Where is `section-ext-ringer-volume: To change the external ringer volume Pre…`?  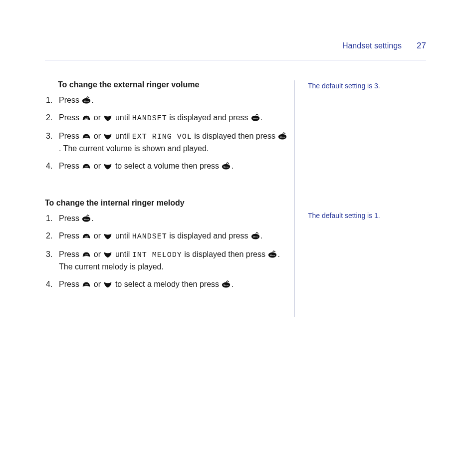
section-ext-ringer-volume: To change the external ringer volume Pre… is located at coordinates (167, 126).